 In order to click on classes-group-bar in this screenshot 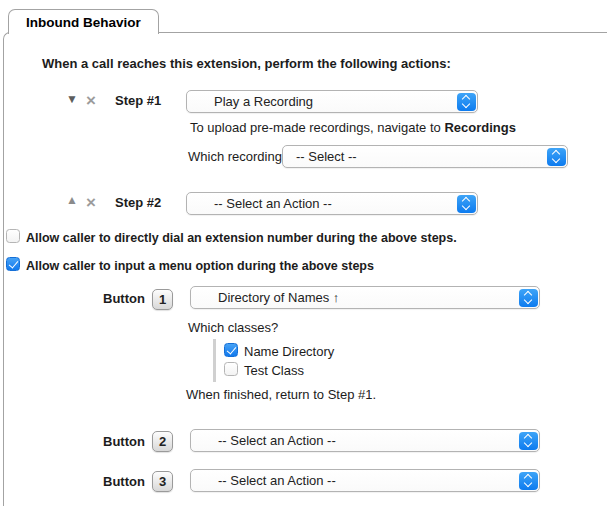, I will do `click(214, 360)`.